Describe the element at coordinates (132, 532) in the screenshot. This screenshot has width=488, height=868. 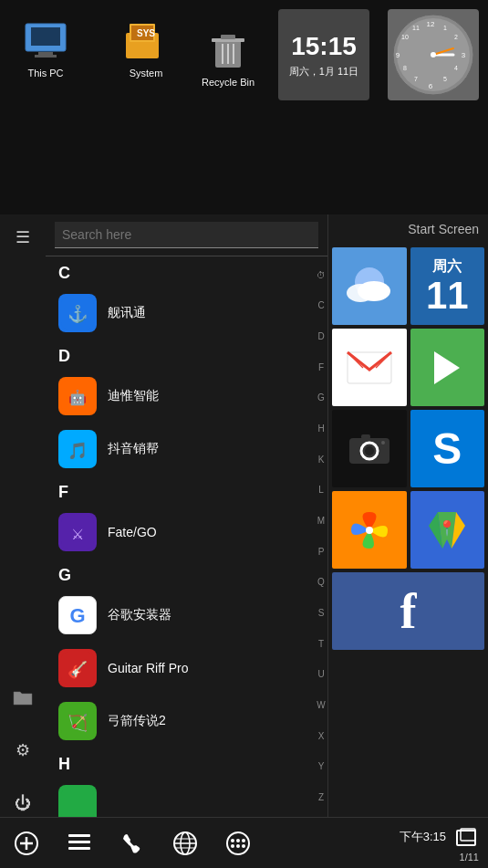
I see `app-name-fate: Fate/GO` at that location.